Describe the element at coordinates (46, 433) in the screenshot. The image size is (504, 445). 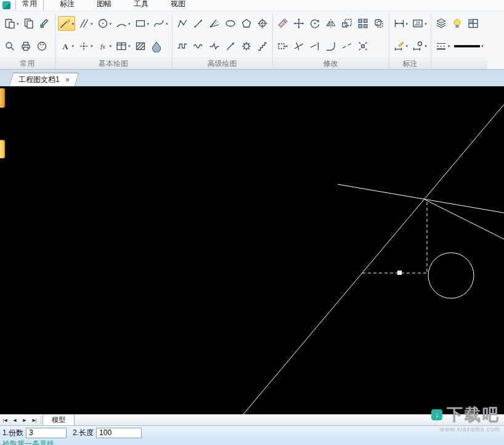
I see `copies-input` at that location.